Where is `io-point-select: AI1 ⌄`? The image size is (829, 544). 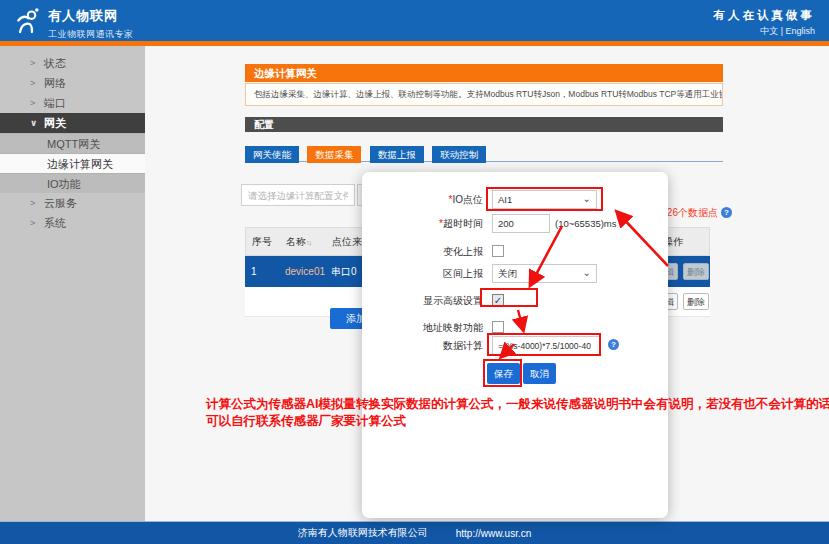
io-point-select: AI1 ⌄ is located at coordinates (544, 200).